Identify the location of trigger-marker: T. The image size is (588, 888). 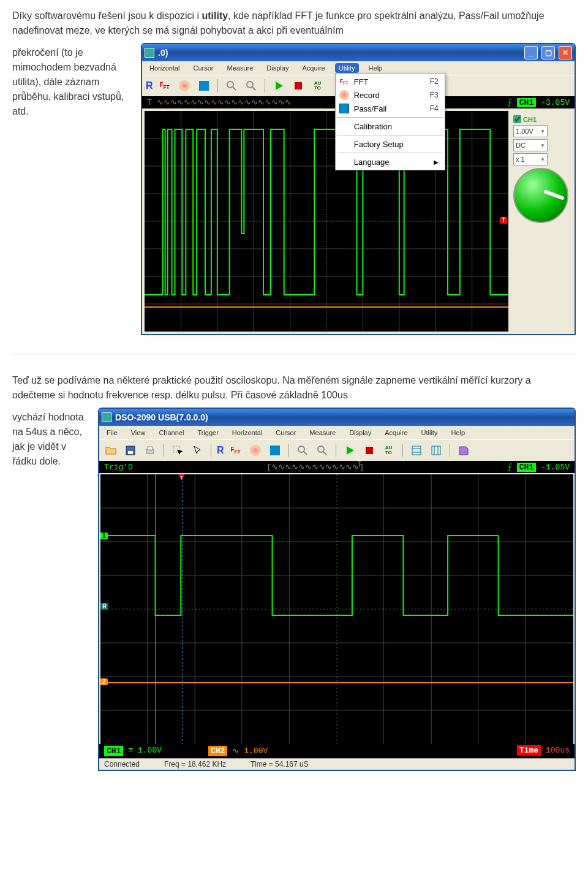
(503, 221).